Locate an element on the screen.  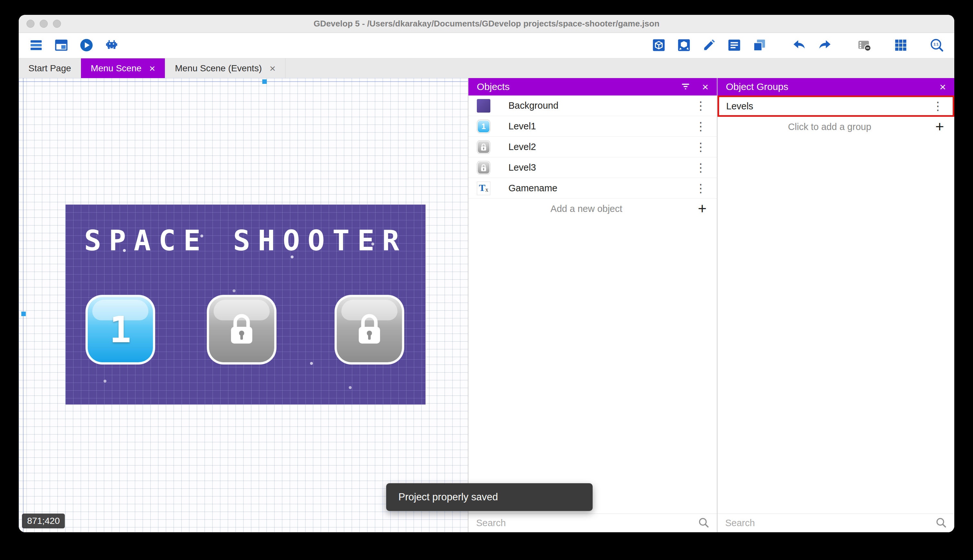
level3-thumbnail-icon is located at coordinates (484, 168).